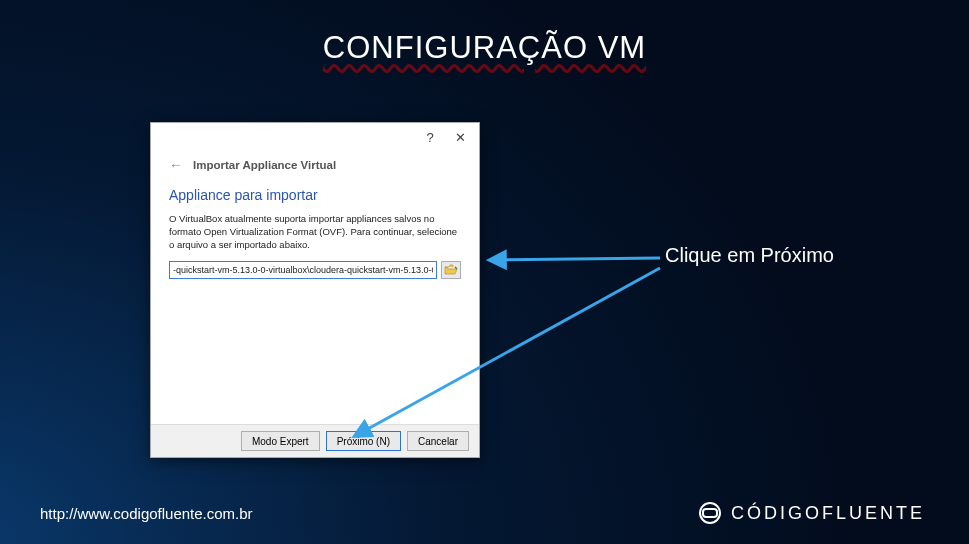 Image resolution: width=969 pixels, height=544 pixels. What do you see at coordinates (812, 513) in the screenshot?
I see `footer-logo: CÓDIGOFLUENTE` at bounding box center [812, 513].